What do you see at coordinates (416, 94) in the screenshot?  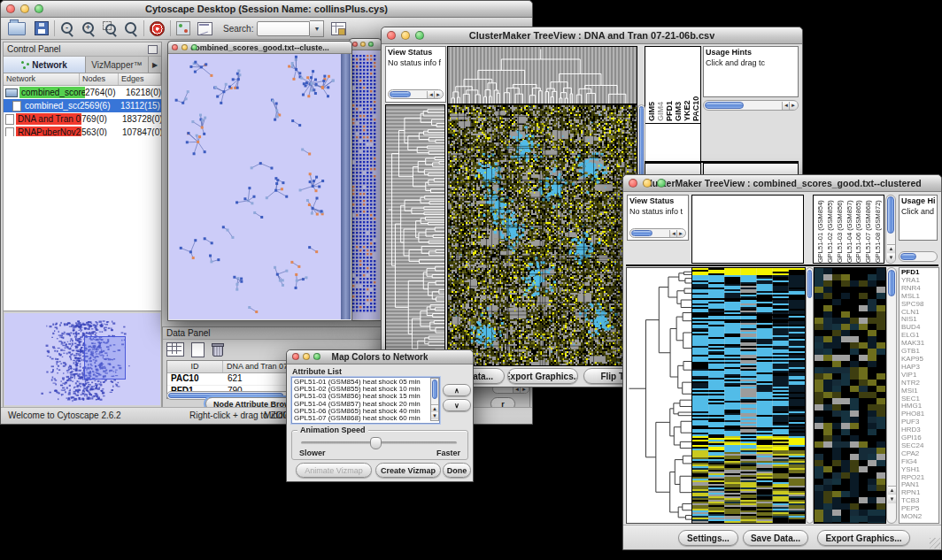 I see `tv1-status-hscrollbar: ◄ ►` at bounding box center [416, 94].